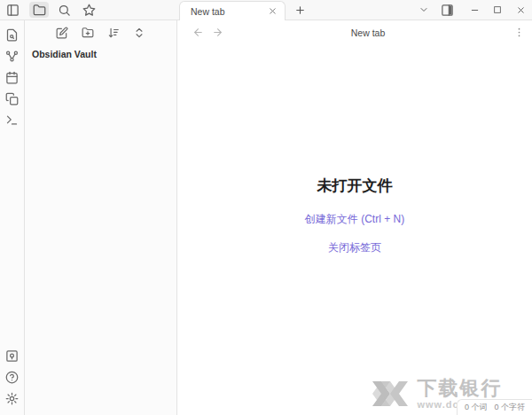  Describe the element at coordinates (266, 11) in the screenshot. I see `titlebar: New tab` at that location.